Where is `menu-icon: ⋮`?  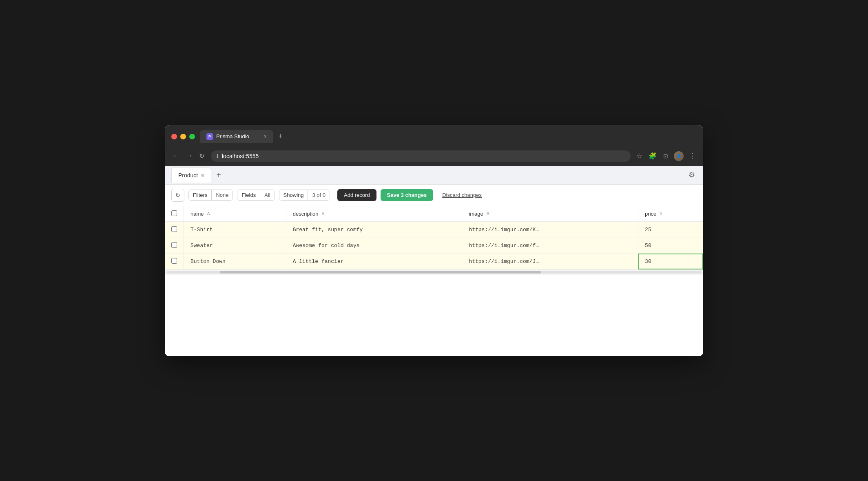 menu-icon: ⋮ is located at coordinates (693, 156).